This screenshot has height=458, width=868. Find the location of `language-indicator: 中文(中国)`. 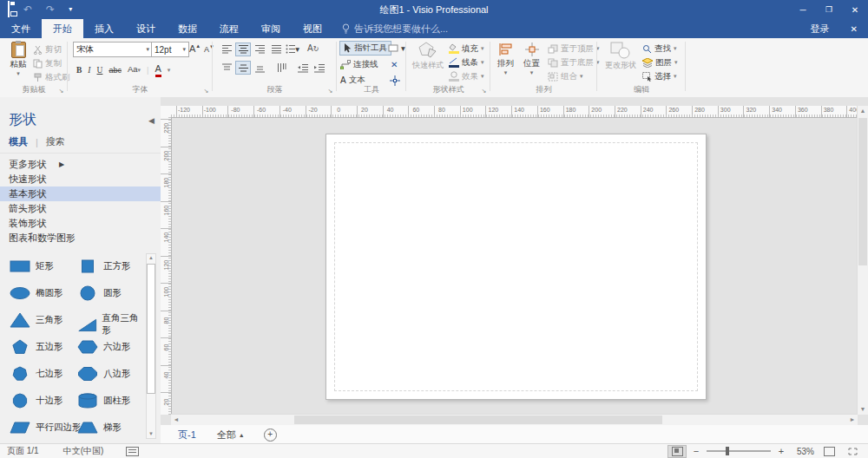

language-indicator: 中文(中国) is located at coordinates (83, 451).